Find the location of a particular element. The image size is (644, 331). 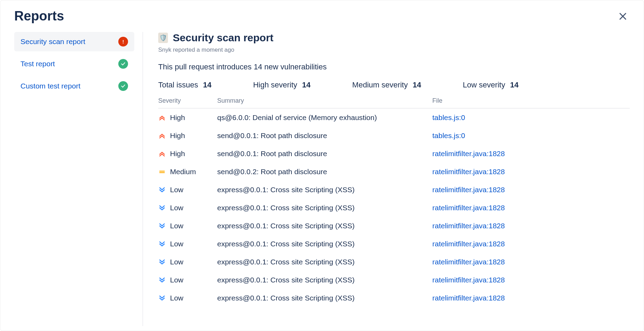

sidebar-item-1: Test report is located at coordinates (74, 64).